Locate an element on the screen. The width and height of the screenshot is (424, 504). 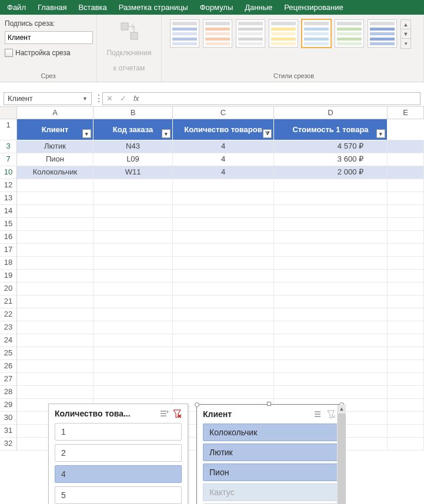
col-header-E: E is located at coordinates (406, 113).